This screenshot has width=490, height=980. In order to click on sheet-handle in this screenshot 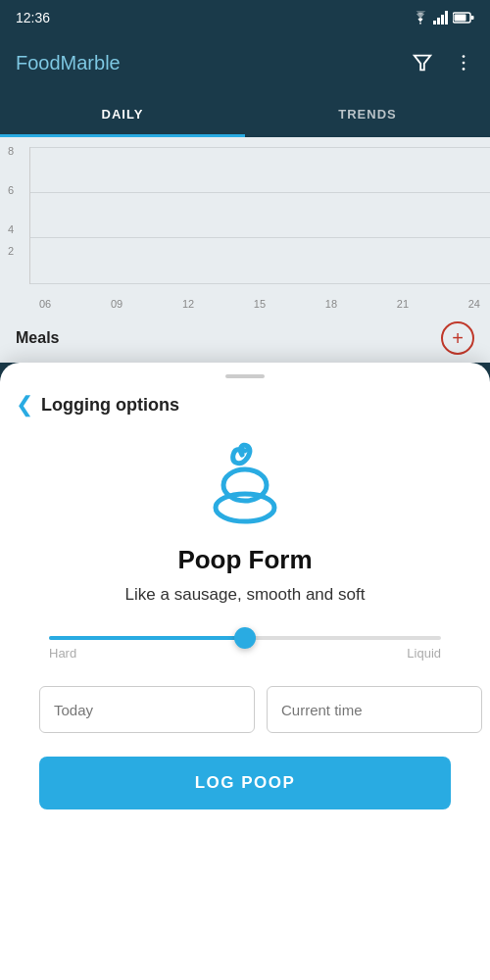, I will do `click(245, 376)`.